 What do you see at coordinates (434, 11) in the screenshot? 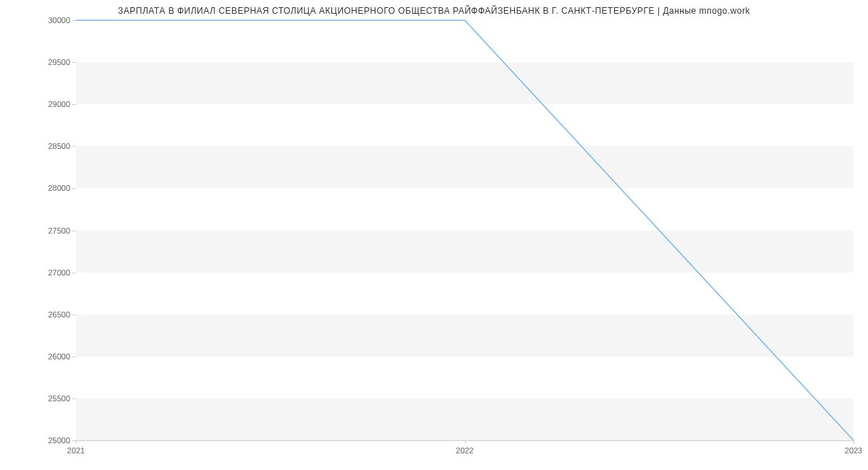
I see `chart-title: ЗАРПЛАТА В ФИЛИАЛ СЕВЕРНАЯ СТОЛИЦА АКЦИО…` at bounding box center [434, 11].